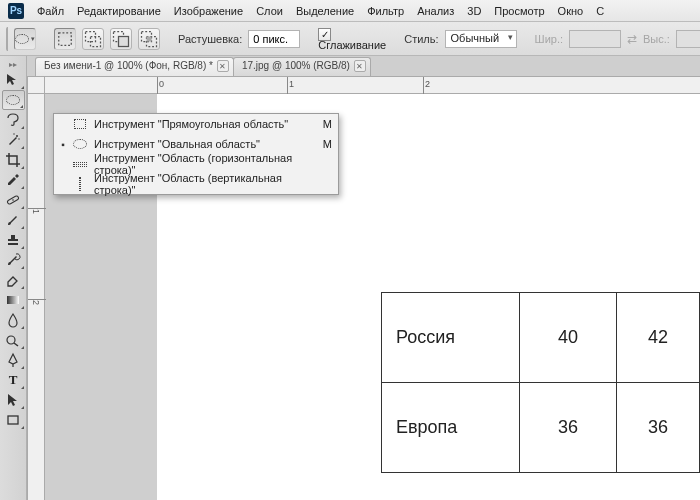 The width and height of the screenshot is (700, 500). Describe the element at coordinates (128, 66) in the screenshot. I see `document-tab-label: Без имени-1 @ 100% (Фон, RGB/8) *` at that location.